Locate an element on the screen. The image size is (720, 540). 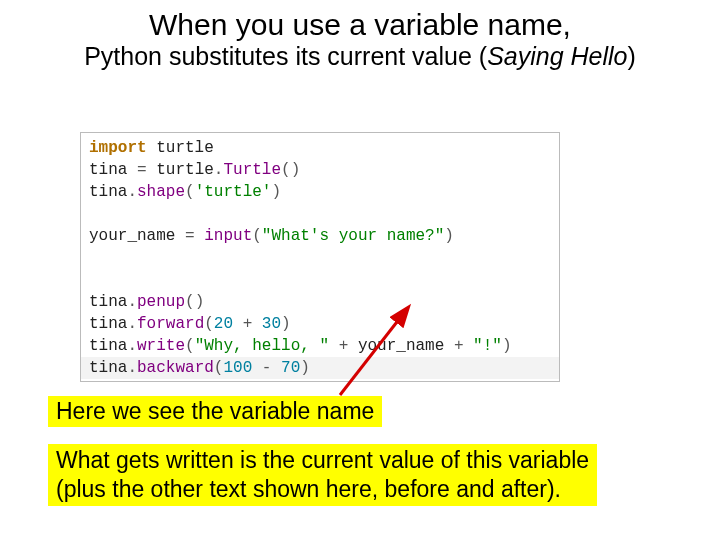
fn-forward: forward is located at coordinates (170, 324).